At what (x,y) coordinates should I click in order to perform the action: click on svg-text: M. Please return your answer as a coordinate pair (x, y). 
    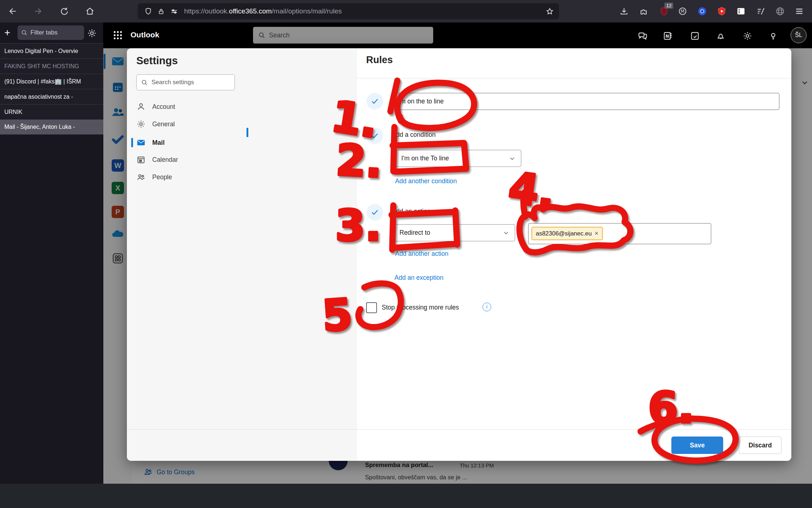
    Looking at the image, I should click on (683, 11).